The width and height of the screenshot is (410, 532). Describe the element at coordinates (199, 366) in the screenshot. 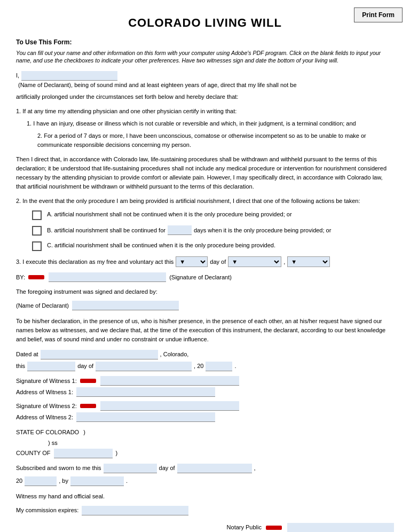

I see `twenty-label: , 20` at that location.